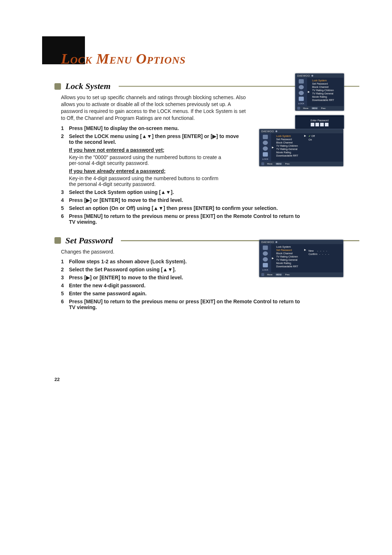 This screenshot has width=392, height=555. I want to click on option-on: On, so click(311, 139).